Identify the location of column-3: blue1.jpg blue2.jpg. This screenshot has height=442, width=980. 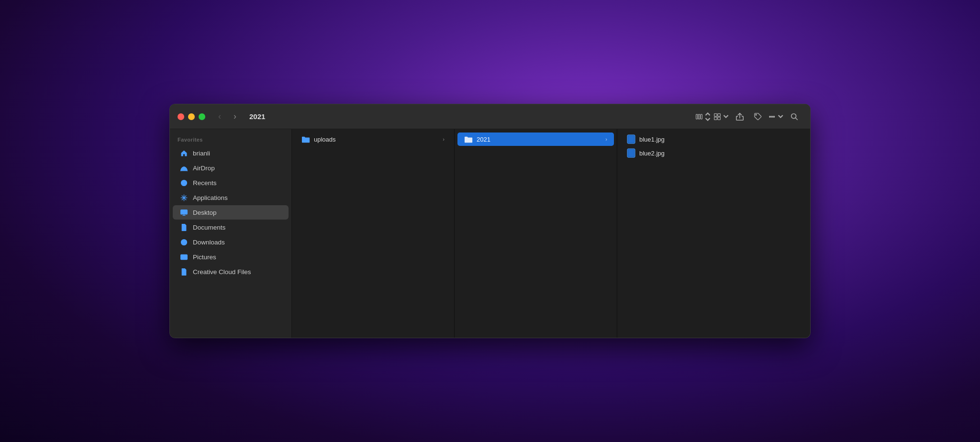
(714, 233).